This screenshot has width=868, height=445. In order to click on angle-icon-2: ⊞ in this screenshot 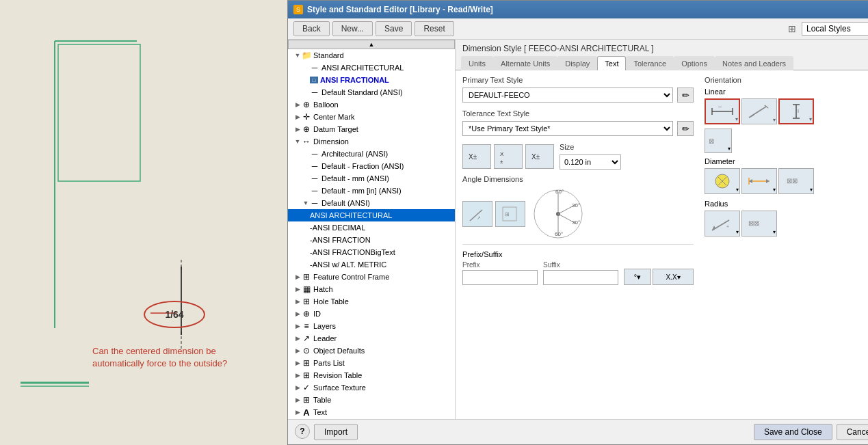, I will do `click(510, 214)`.